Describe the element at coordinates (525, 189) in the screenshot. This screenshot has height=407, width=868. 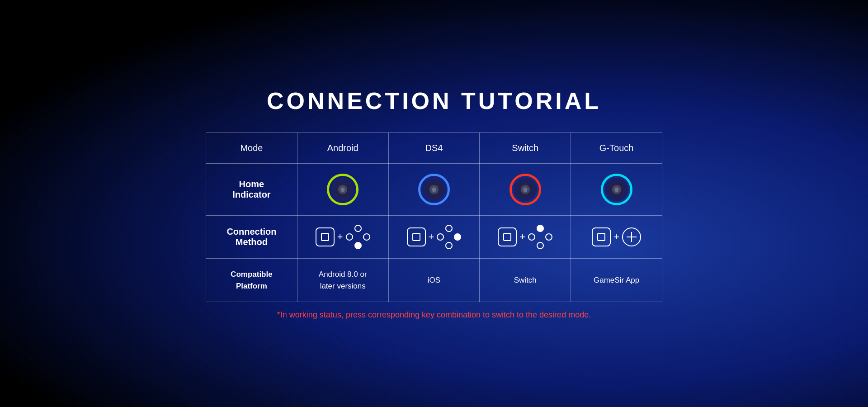
I see `switch-inner-circle` at that location.